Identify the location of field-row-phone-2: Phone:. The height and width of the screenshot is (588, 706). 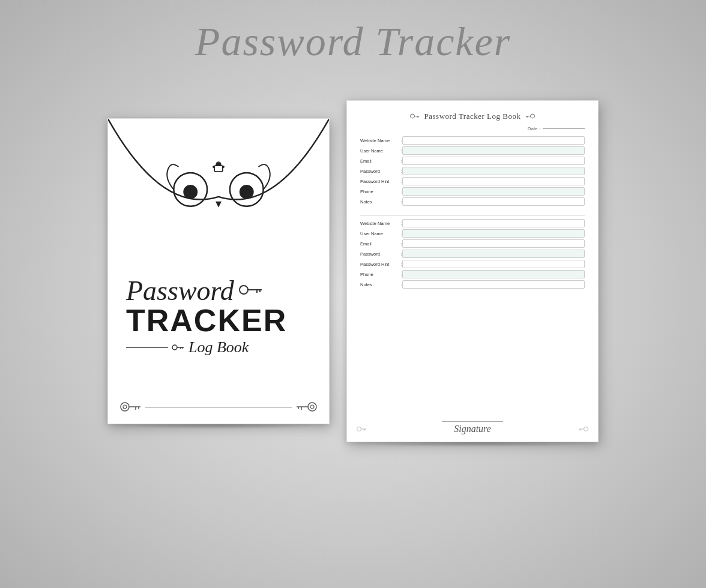
(472, 274).